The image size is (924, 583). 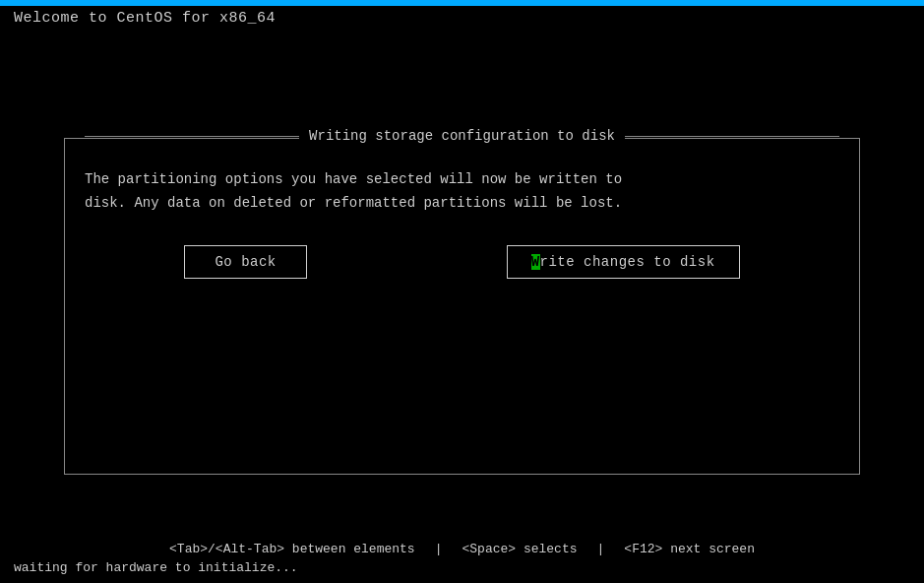 What do you see at coordinates (462, 262) in the screenshot?
I see `dialog-buttons: Go back Write changes to disk` at bounding box center [462, 262].